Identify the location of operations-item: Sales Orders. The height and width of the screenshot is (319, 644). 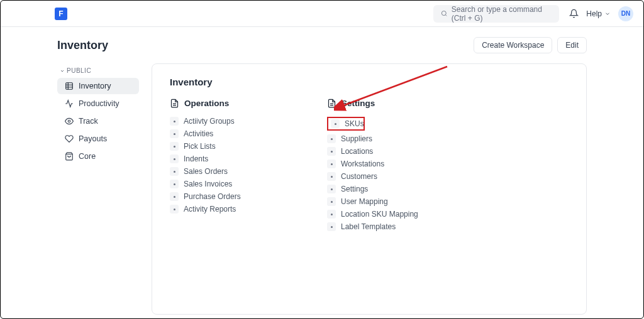
(236, 171).